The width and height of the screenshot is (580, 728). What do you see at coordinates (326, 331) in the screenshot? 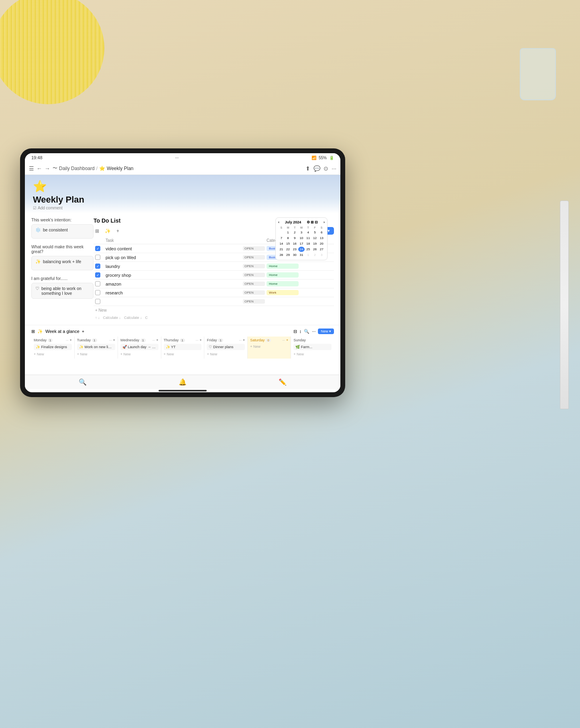
I see `week-new-button: New ▾` at bounding box center [326, 331].